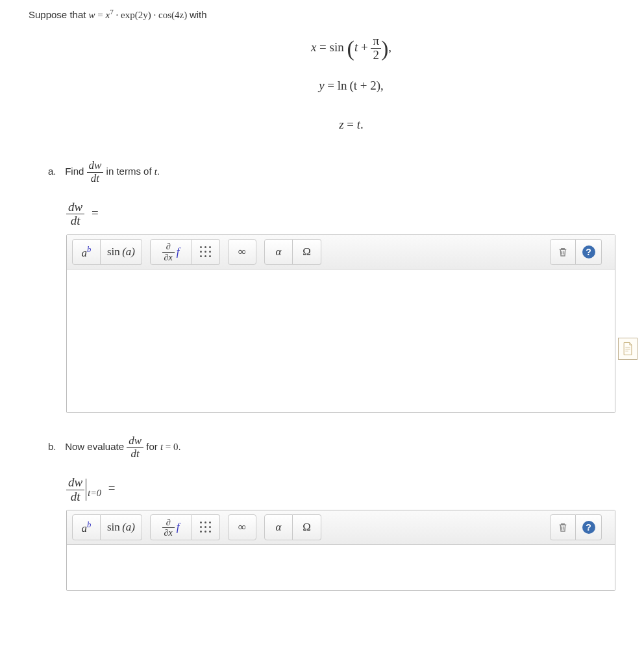  Describe the element at coordinates (341, 527) in the screenshot. I see `toolbar-b: ab sin (a) ∂ ∂x f` at that location.